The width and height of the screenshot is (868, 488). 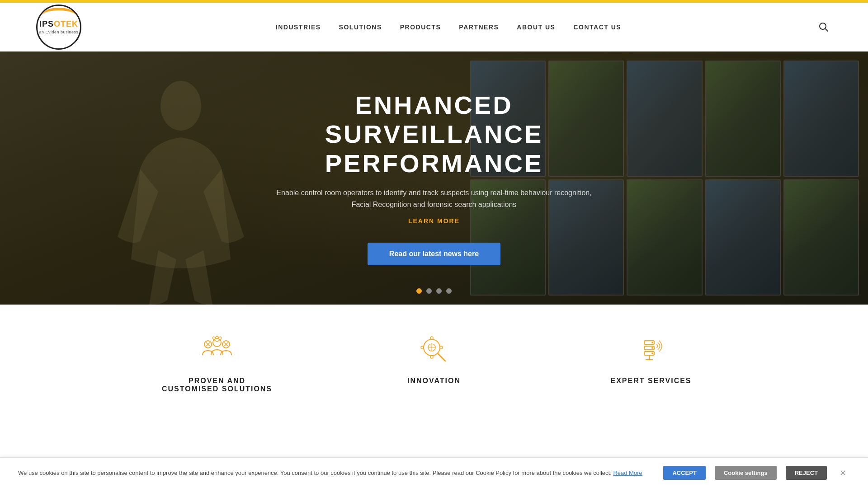 What do you see at coordinates (59, 27) in the screenshot?
I see `logo-area: IPSOTEK an Eviden business` at bounding box center [59, 27].